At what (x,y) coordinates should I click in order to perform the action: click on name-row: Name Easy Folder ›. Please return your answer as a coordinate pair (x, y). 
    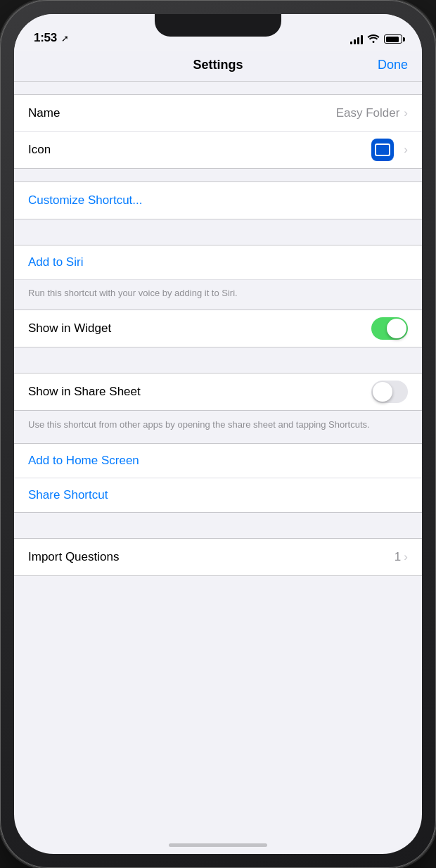
    Looking at the image, I should click on (218, 113).